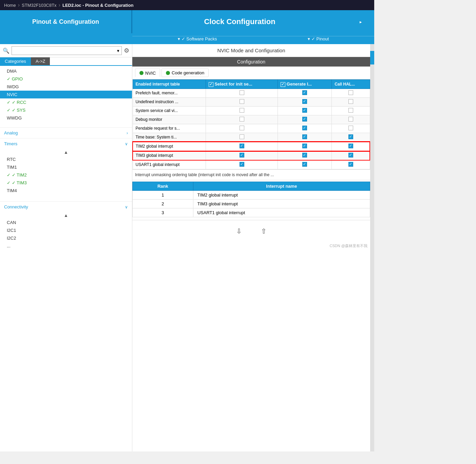  What do you see at coordinates (351, 165) in the screenshot?
I see `hal-cell-usart1` at bounding box center [351, 165].